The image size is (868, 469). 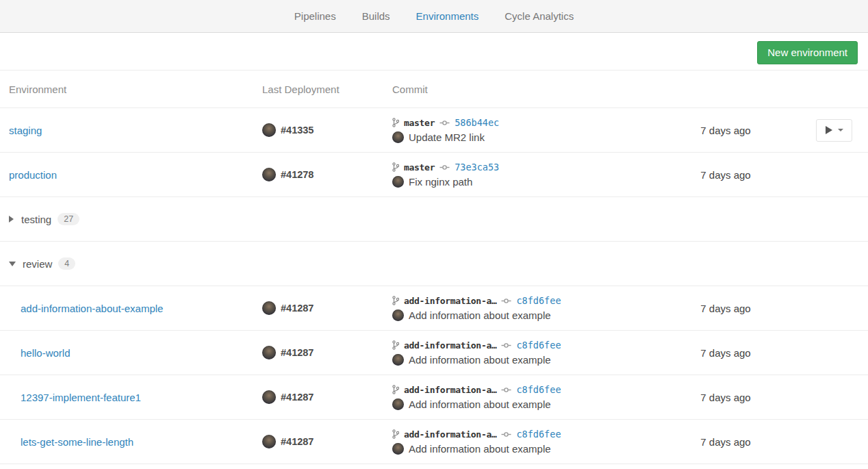 I want to click on environment-link: hello-world, so click(x=45, y=353).